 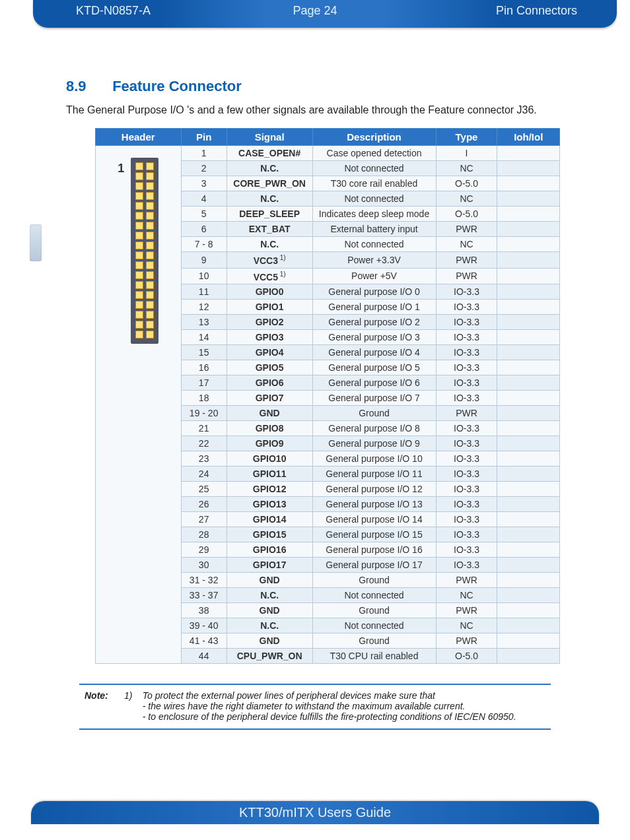 What do you see at coordinates (374, 276) in the screenshot?
I see `cell-description: Power +5V` at bounding box center [374, 276].